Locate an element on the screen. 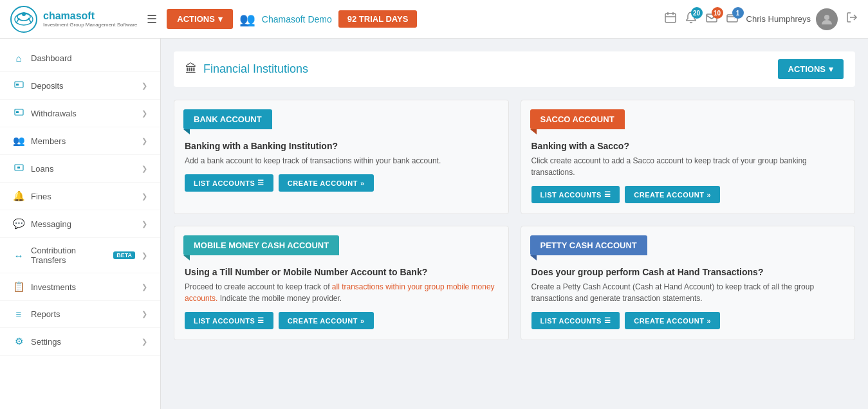 This screenshot has width=868, height=409. card-tag-mobile: MOBILE MONEY CASH ACCOUNT is located at coordinates (261, 246).